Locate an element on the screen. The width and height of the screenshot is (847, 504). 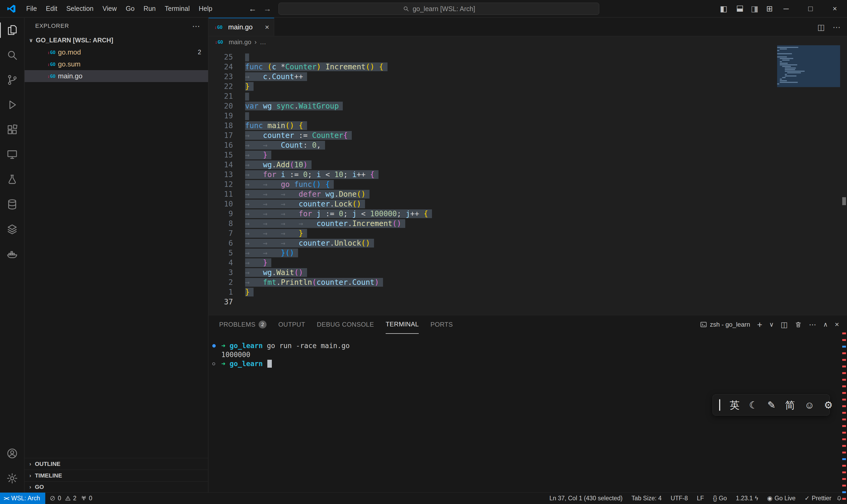
ports-status: 0 is located at coordinates (87, 499).